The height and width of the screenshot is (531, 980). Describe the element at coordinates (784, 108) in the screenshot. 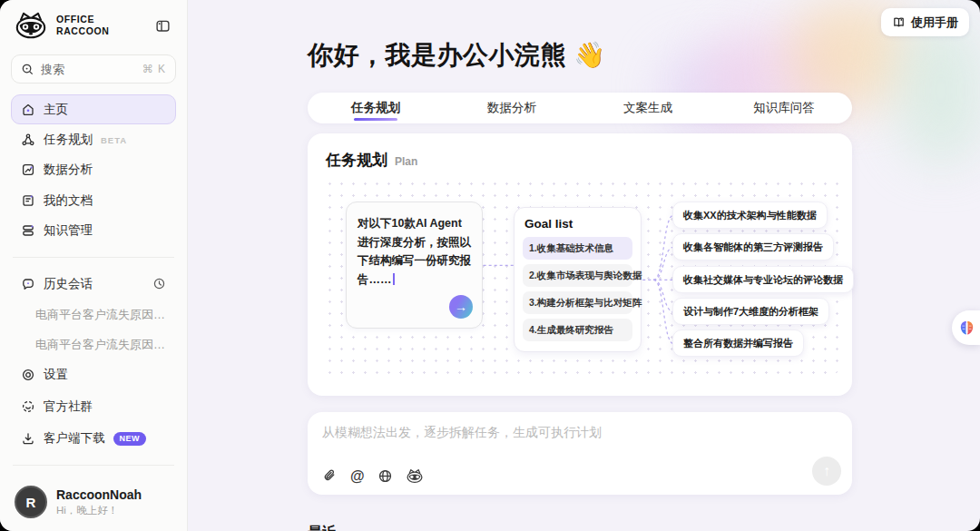

I see `tab-knowledge-qa: 知识库问答` at that location.